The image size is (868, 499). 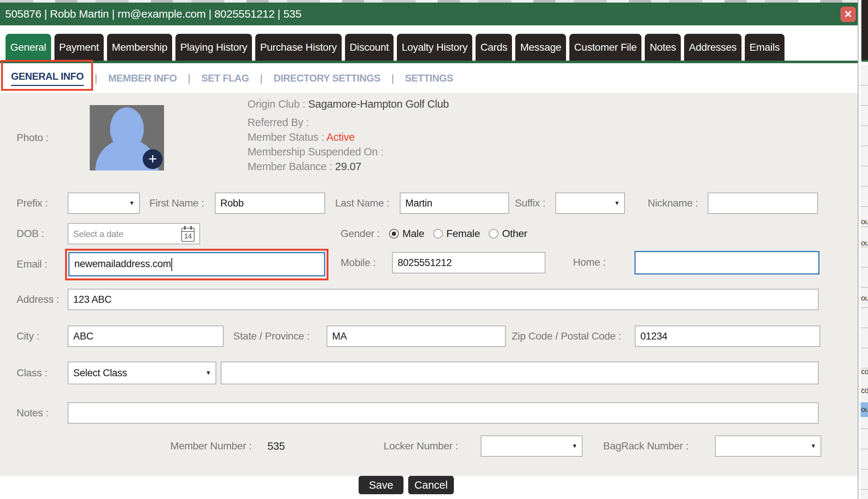 What do you see at coordinates (494, 47) in the screenshot?
I see `tab-cards: Cards` at bounding box center [494, 47].